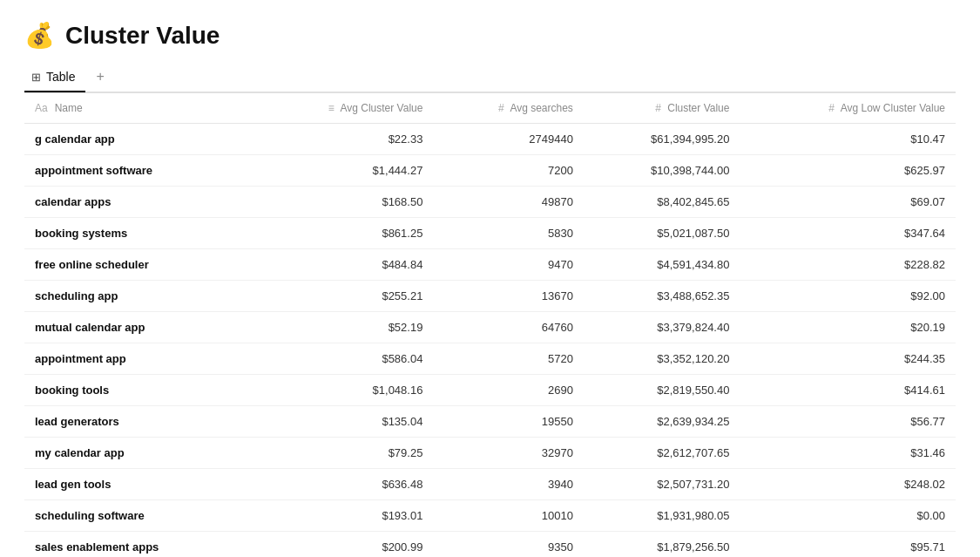 The height and width of the screenshot is (557, 980). I want to click on table-header-row: Aa Name ≡ Avg Cluster Value # Avg search…, so click(490, 108).